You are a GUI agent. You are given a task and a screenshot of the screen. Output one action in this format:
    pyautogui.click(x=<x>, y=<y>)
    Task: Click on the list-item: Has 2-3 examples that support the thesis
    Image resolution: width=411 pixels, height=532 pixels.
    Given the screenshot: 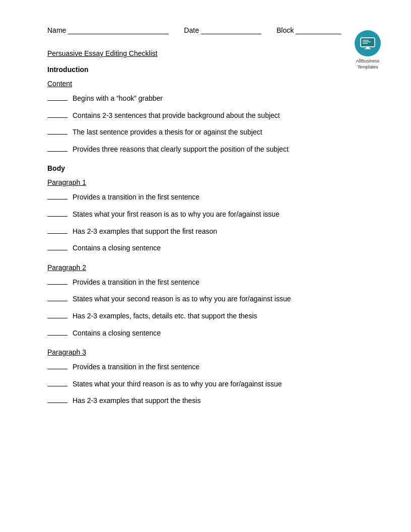 What is the action you would take?
    pyautogui.click(x=206, y=401)
    